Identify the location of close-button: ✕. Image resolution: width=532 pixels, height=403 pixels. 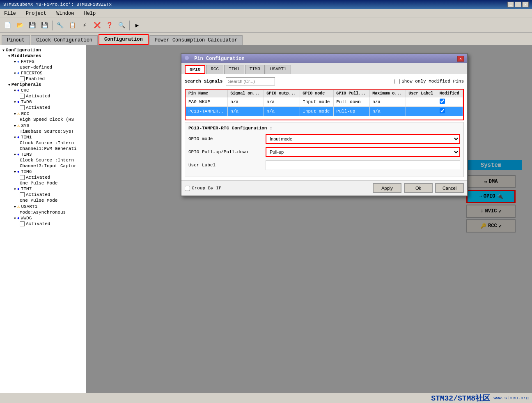
(525, 5).